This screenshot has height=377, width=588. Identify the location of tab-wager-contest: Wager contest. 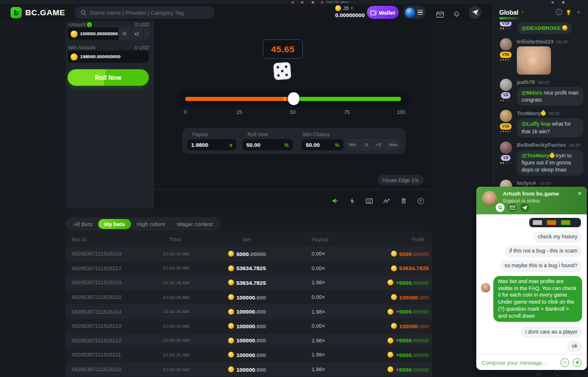
(195, 224).